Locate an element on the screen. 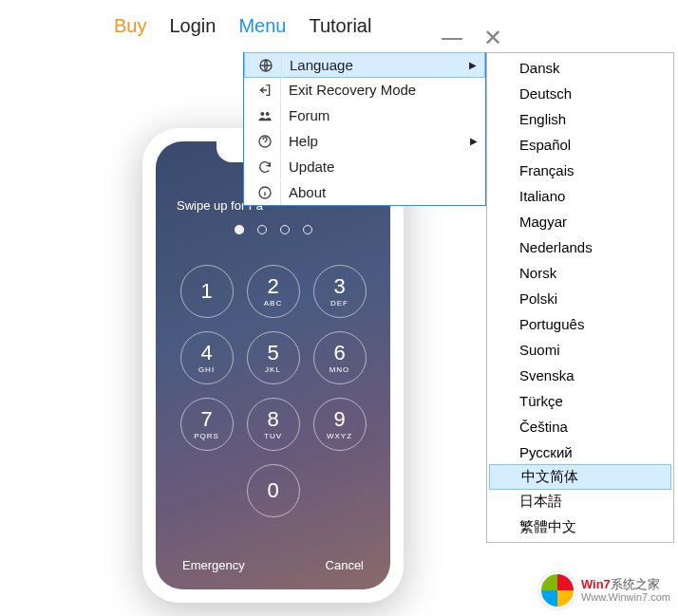 This screenshot has width=678, height=616. keypad-6: 6MNO is located at coordinates (340, 358).